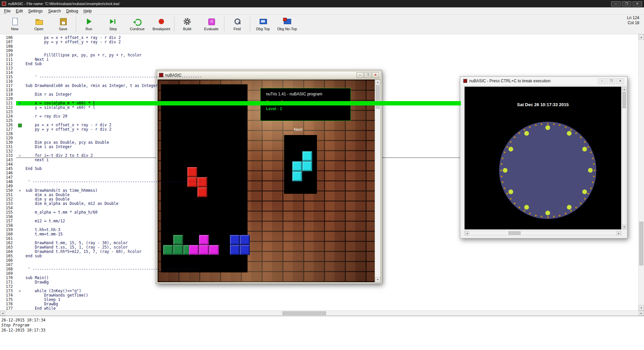  Describe the element at coordinates (204, 240) in the screenshot. I see `tetris-block-magenta` at that location.